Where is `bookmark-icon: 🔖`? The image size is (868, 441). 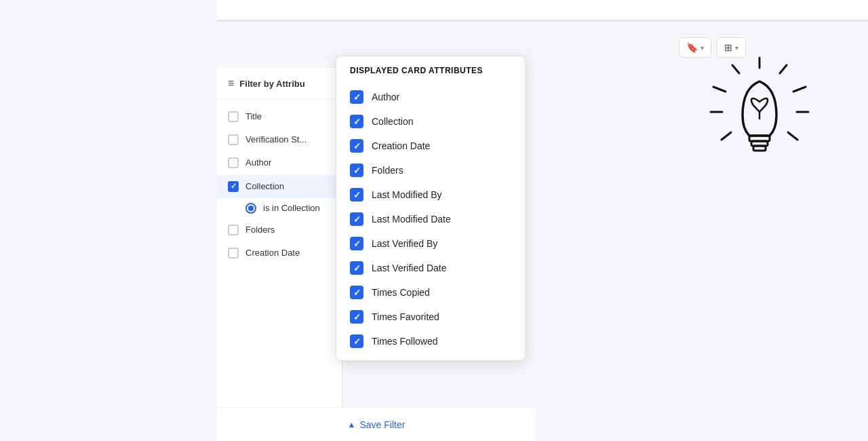
bookmark-icon: 🔖 is located at coordinates (692, 47).